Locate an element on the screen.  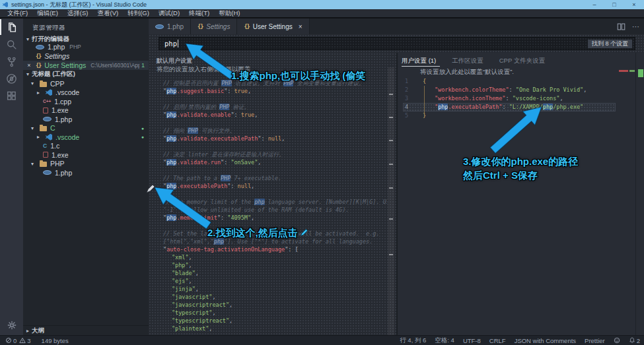
user-settings-code: 1{2"workbench.colorTheme": "One Dark Pro… is located at coordinates (514, 99).